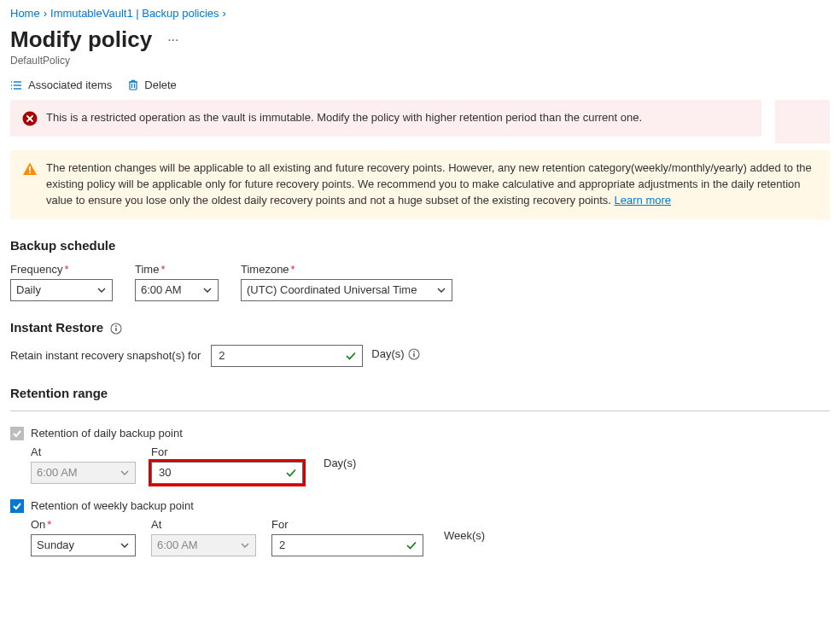  Describe the element at coordinates (331, 290) in the screenshot. I see `timezone-value: (UTC) Coordinated Universal Time` at that location.